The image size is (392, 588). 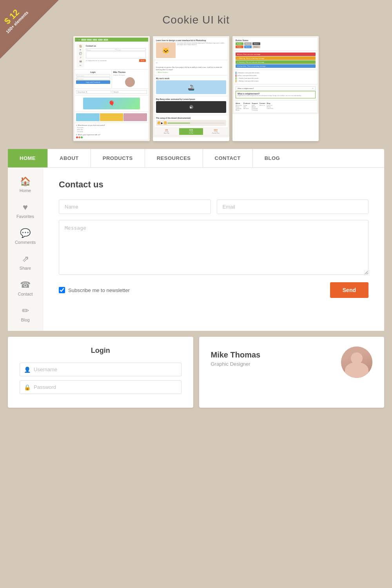 What do you see at coordinates (196, 158) in the screenshot?
I see `main-nav: HOME ABOUT PRODUCTS RESOURCES CONTACT BL…` at bounding box center [196, 158].